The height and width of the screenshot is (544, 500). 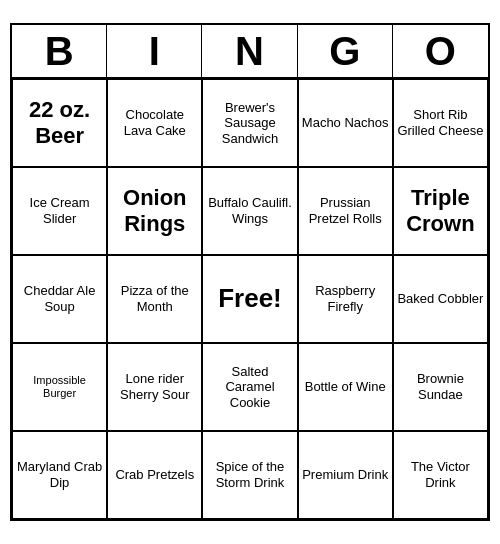 I want to click on bingo-cell: Ice Cream Slider, so click(x=60, y=211).